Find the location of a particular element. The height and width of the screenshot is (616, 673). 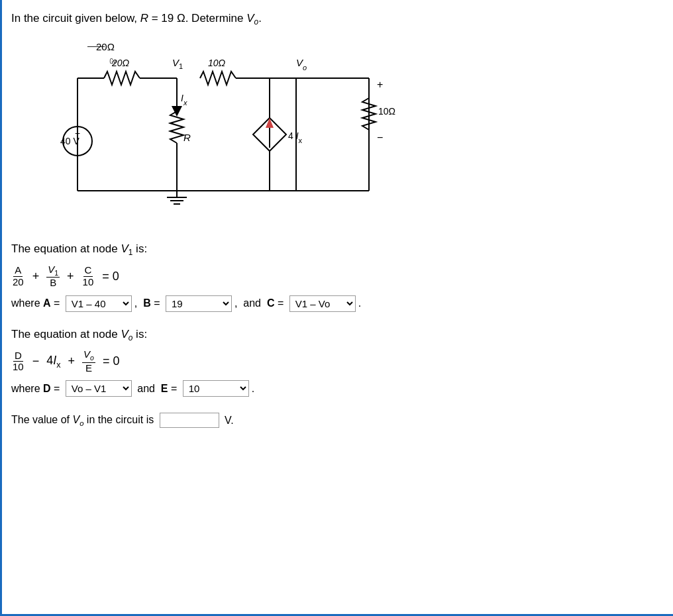

term-4Ix: 4Ix is located at coordinates (55, 362).